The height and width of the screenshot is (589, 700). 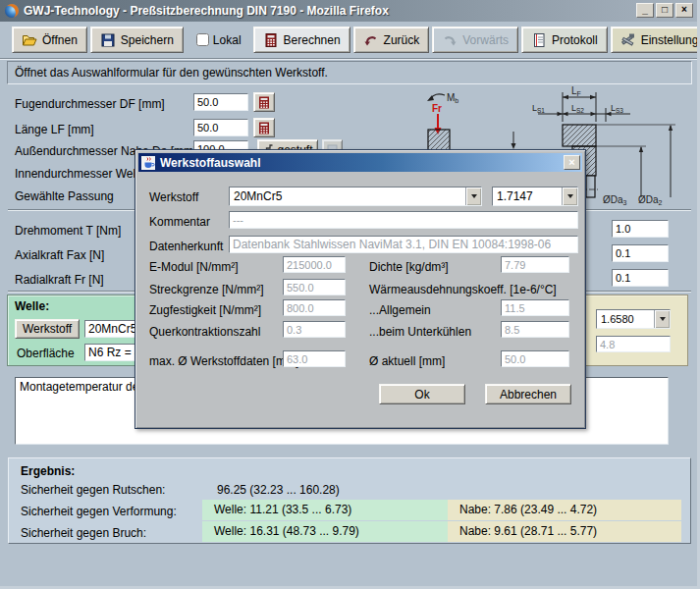 What do you see at coordinates (264, 128) in the screenshot?
I see `laenge-calc-button` at bounding box center [264, 128].